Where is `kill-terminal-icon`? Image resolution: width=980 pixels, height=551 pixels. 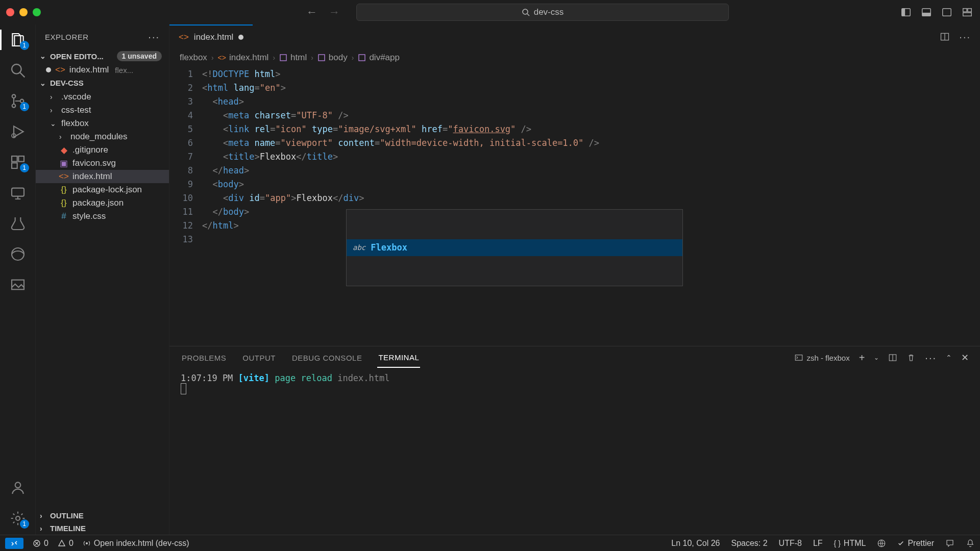 kill-terminal-icon is located at coordinates (911, 358).